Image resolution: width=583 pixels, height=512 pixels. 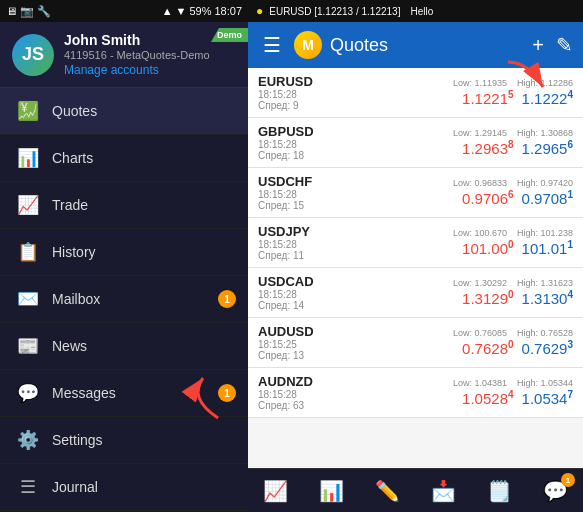 What do you see at coordinates (513, 342) in the screenshot?
I see `quote-prices-audusd: Low: 0.76085 High: 0.76528 0.76280 0.762…` at bounding box center [513, 342].